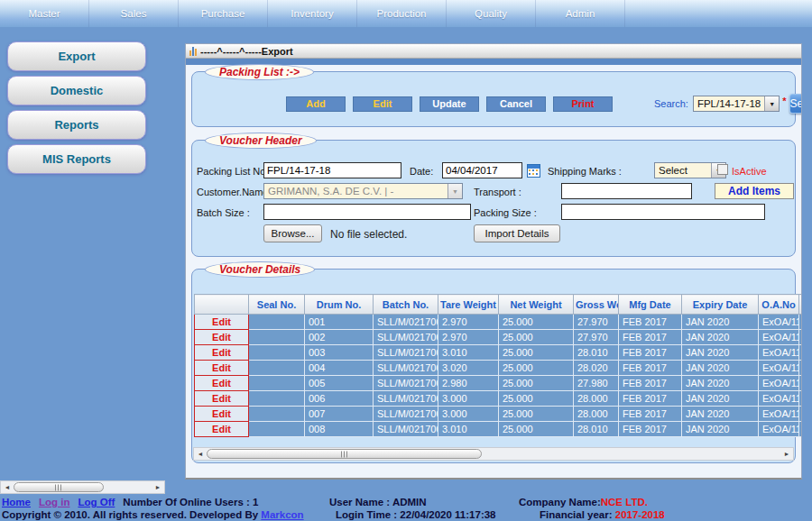 This screenshot has height=521, width=812. Describe the element at coordinates (494, 454) in the screenshot. I see `table-horizontal-scrollbar: ◄ ►` at that location.